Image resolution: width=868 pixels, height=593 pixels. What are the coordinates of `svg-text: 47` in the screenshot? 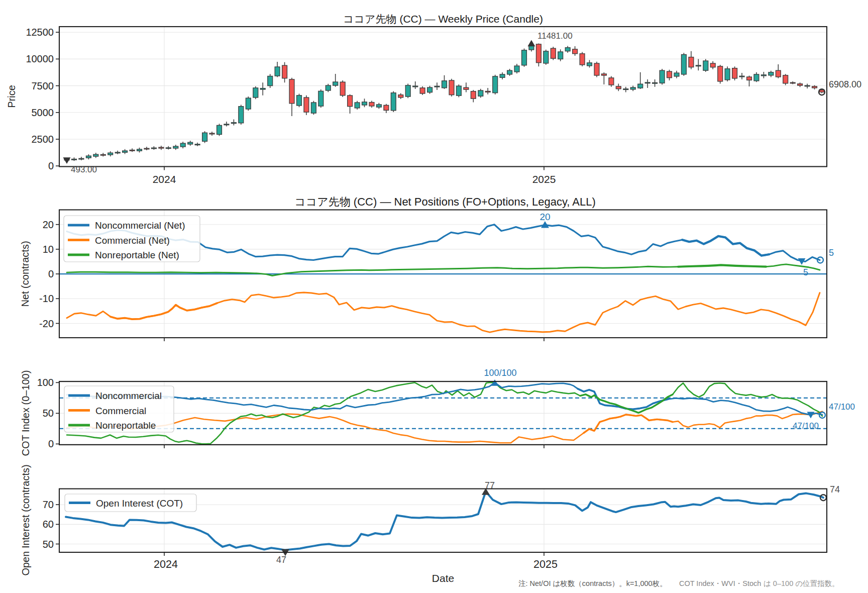 It's located at (281, 560).